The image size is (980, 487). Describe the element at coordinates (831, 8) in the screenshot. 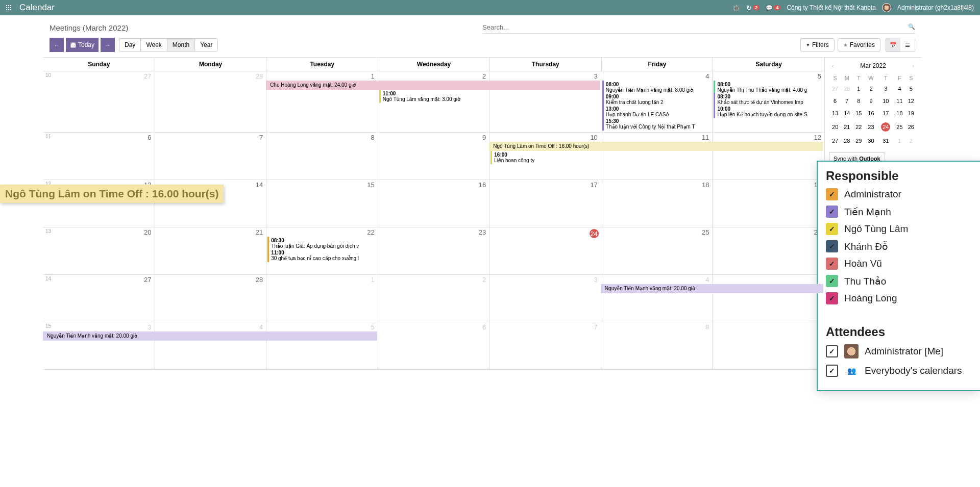

I see `company-name: Công ty Thiết kế Nội thất Kanota` at that location.